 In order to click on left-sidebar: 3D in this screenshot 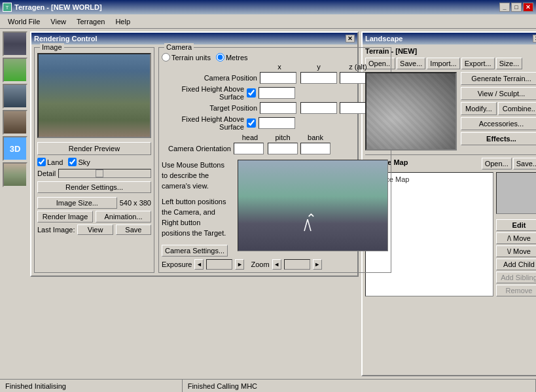, I will do `click(15, 204)`.